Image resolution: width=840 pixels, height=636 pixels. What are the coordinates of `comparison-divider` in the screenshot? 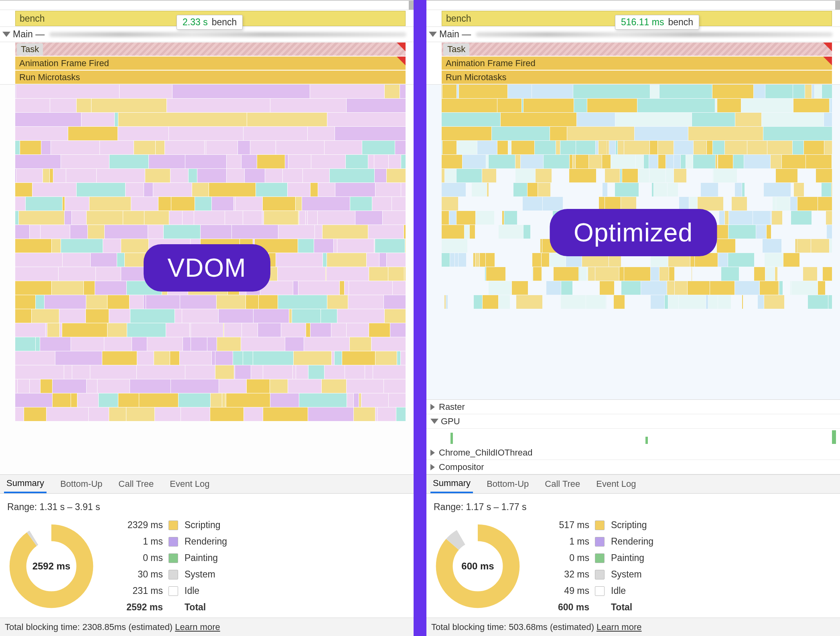 It's located at (420, 318).